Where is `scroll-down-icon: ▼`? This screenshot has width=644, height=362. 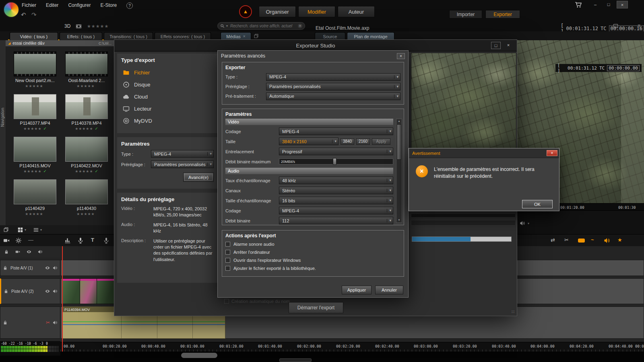 scroll-down-icon: ▼ is located at coordinates (399, 220).